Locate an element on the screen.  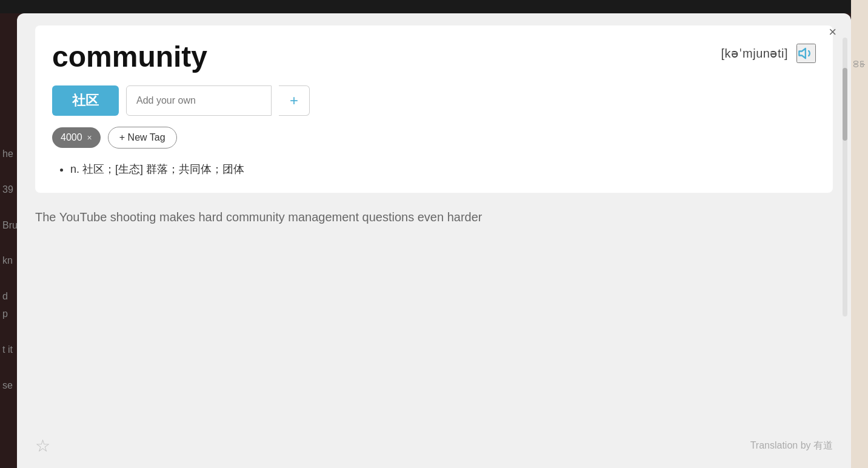
right-background: ub00 is located at coordinates (860, 234).